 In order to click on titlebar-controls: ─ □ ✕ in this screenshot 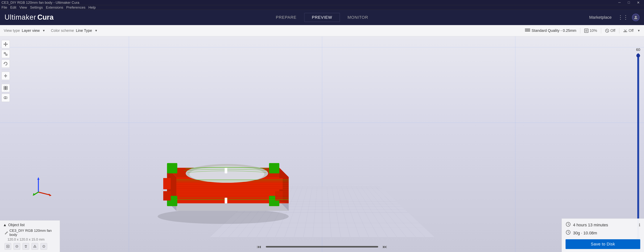, I will do `click(629, 2)`.